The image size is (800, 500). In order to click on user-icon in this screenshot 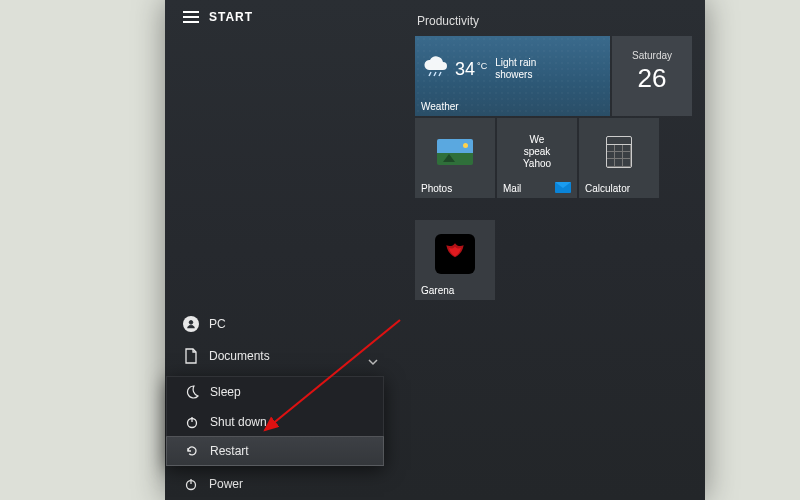, I will do `click(191, 324)`.